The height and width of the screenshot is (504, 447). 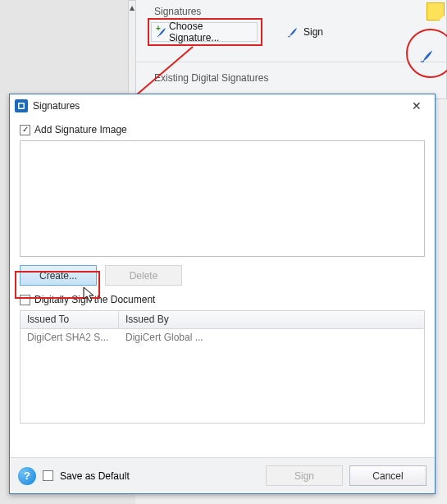 What do you see at coordinates (222, 320) in the screenshot?
I see `certificate-table-header: Issued To Issued By` at bounding box center [222, 320].